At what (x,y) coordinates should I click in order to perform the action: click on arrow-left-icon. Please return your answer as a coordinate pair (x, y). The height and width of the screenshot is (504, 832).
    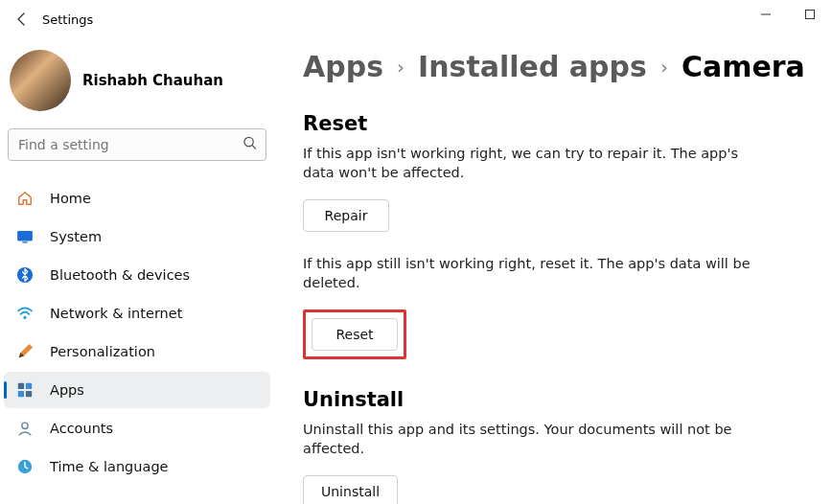
    Looking at the image, I should click on (22, 19).